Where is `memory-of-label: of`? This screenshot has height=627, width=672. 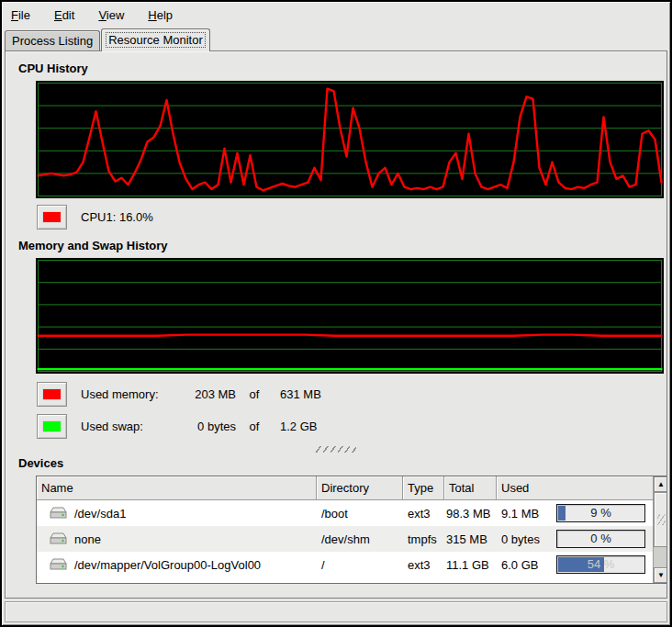 memory-of-label: of is located at coordinates (254, 395).